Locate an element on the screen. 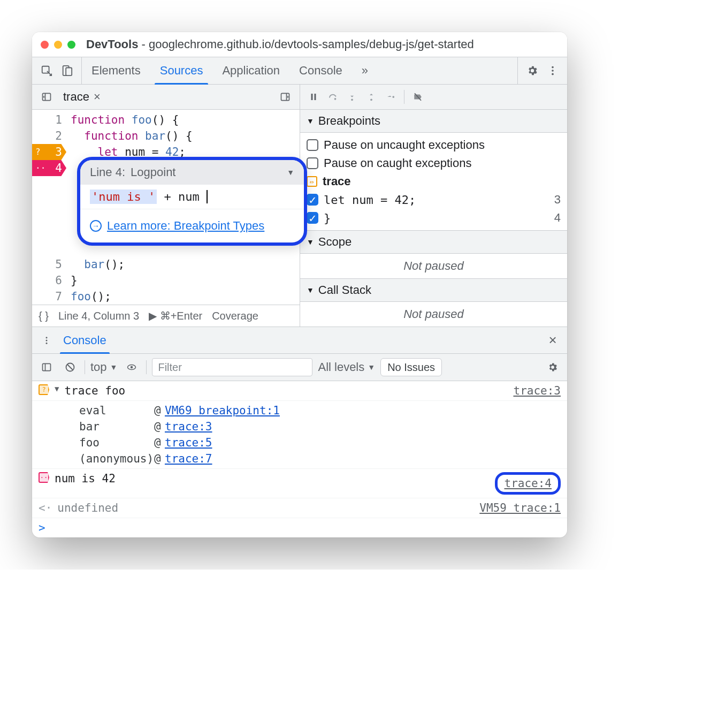 This screenshot has height=728, width=718. step-out-button is located at coordinates (371, 97).